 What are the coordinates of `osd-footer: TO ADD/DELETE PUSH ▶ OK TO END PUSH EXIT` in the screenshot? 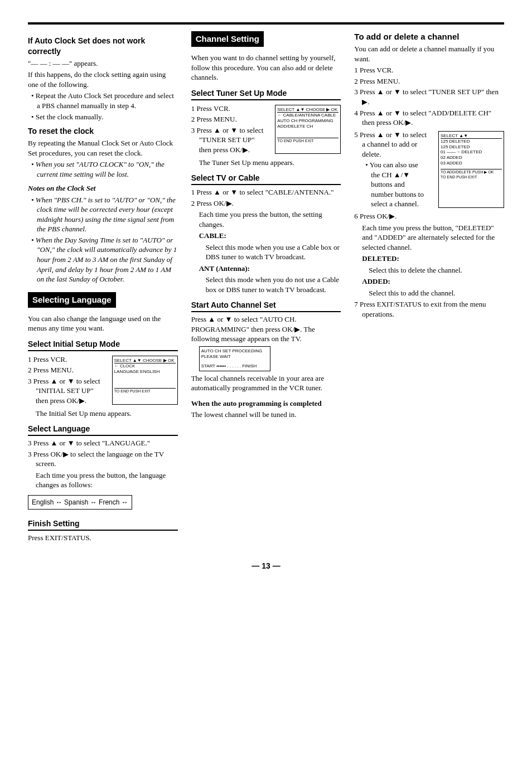 It's located at (471, 174).